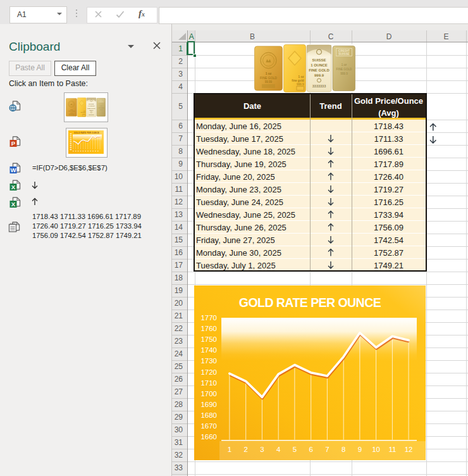  I want to click on svg-text: 1750, so click(209, 339).